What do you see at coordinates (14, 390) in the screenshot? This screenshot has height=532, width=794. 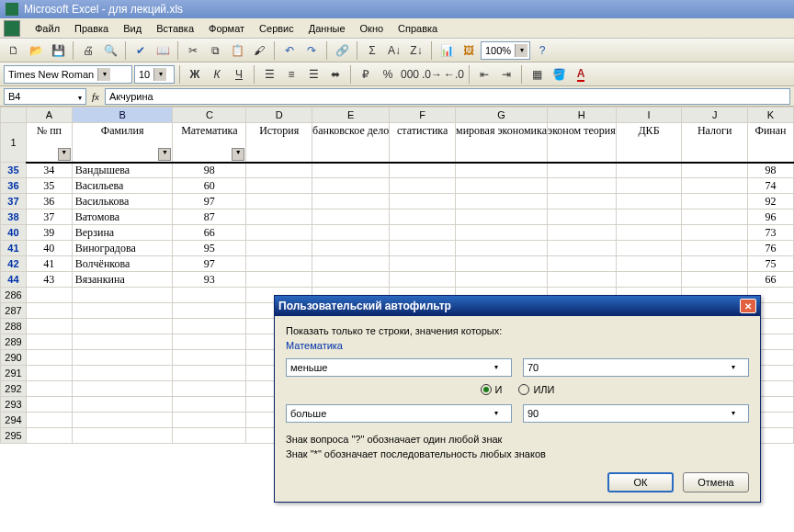 I see `row-header: 292` at bounding box center [14, 390].